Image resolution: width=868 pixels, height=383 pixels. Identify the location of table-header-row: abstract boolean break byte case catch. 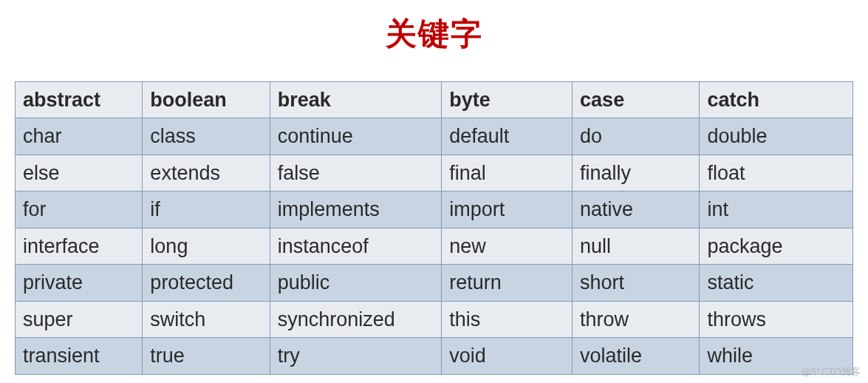
(434, 101).